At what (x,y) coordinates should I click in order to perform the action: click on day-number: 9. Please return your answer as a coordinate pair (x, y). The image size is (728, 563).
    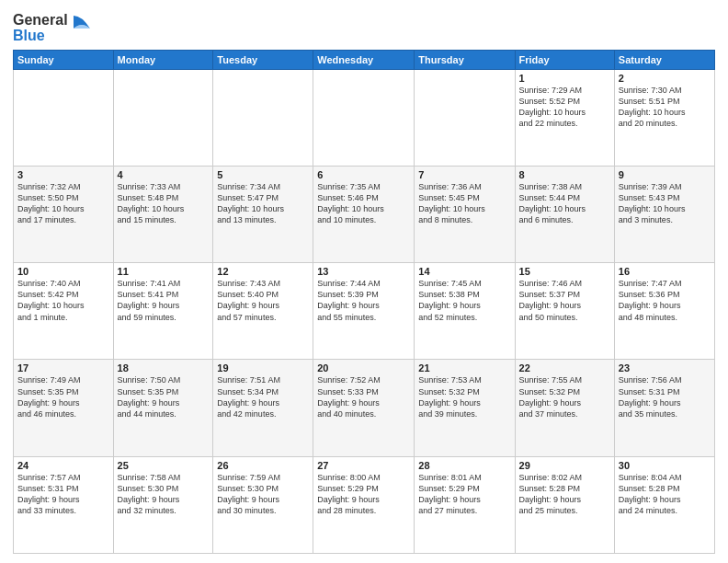
    Looking at the image, I should click on (665, 175).